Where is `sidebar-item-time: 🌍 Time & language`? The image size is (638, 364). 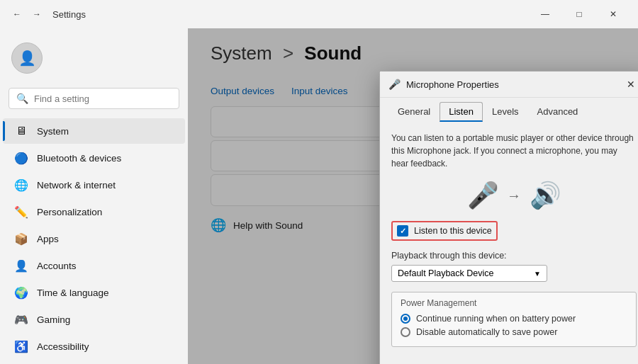 sidebar-item-time: 🌍 Time & language is located at coordinates (94, 292).